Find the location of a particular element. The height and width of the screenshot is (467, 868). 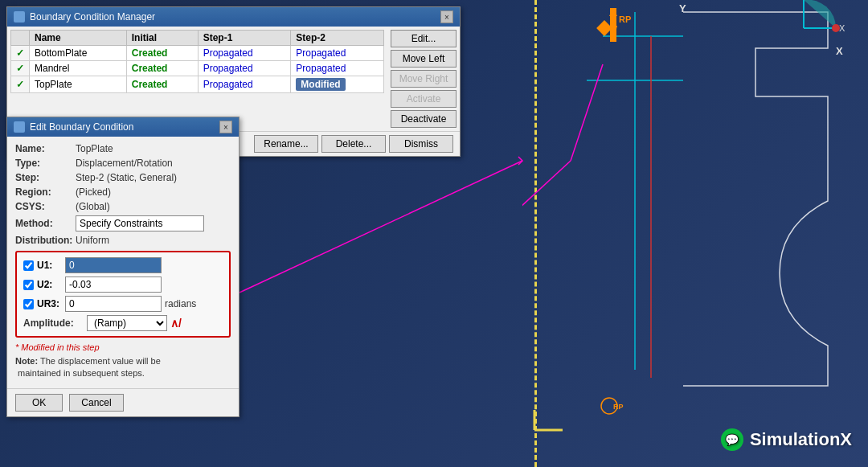

u2-input is located at coordinates (113, 285).